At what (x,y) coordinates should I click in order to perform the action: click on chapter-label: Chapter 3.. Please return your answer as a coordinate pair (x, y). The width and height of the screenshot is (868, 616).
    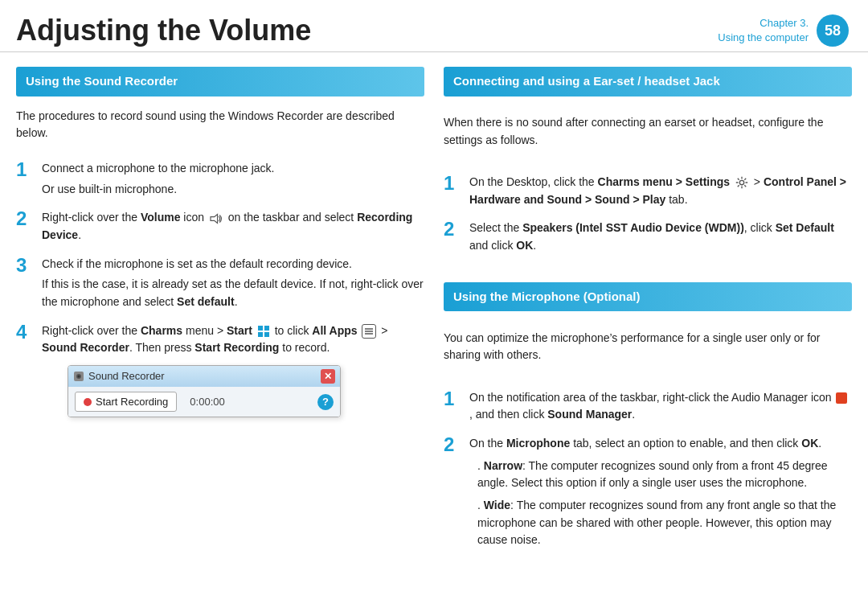
    Looking at the image, I should click on (764, 23).